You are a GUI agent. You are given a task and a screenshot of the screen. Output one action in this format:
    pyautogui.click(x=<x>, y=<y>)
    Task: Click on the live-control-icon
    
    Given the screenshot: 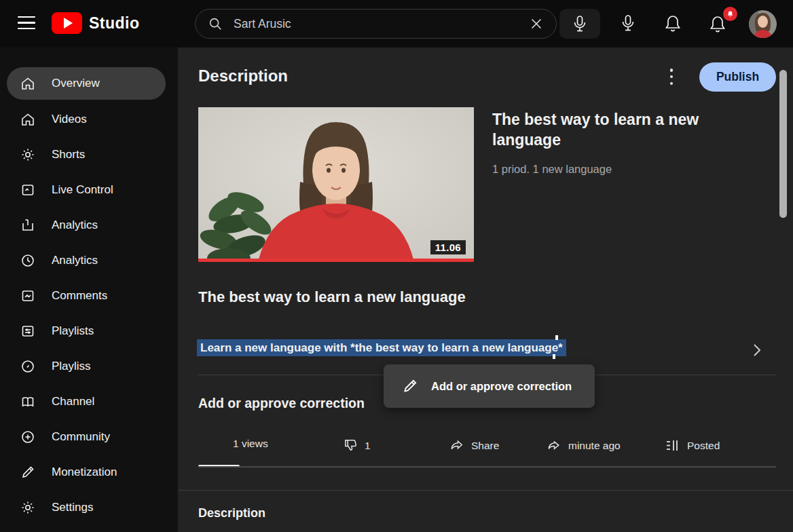 What is the action you would take?
    pyautogui.click(x=28, y=190)
    